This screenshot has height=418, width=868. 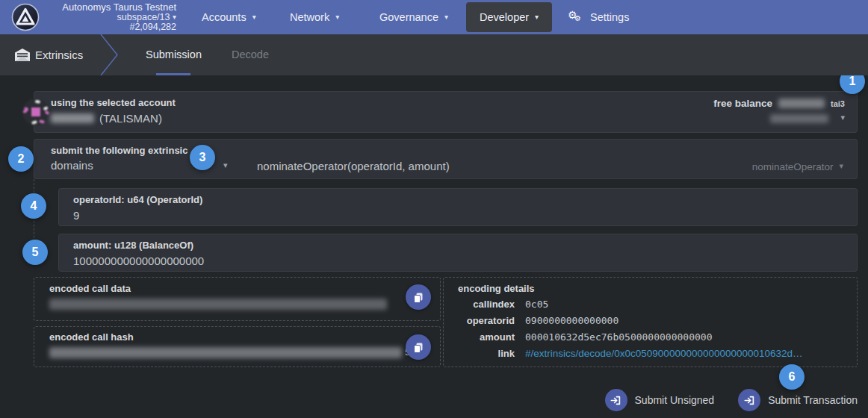 What do you see at coordinates (654, 305) in the screenshot?
I see `encoding-row-callindex: callindex 0c05` at bounding box center [654, 305].